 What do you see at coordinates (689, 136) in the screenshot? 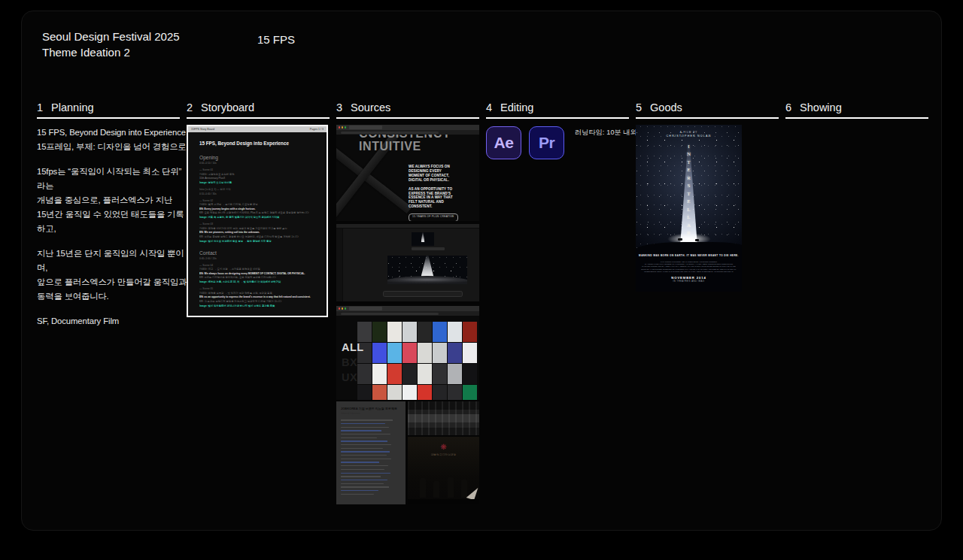
I see `poster-top-line2: CHRISTOPHER NOLAN` at bounding box center [689, 136].